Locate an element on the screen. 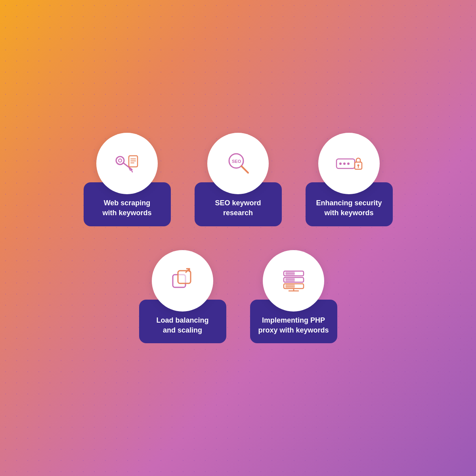  security-icon is located at coordinates (349, 164).